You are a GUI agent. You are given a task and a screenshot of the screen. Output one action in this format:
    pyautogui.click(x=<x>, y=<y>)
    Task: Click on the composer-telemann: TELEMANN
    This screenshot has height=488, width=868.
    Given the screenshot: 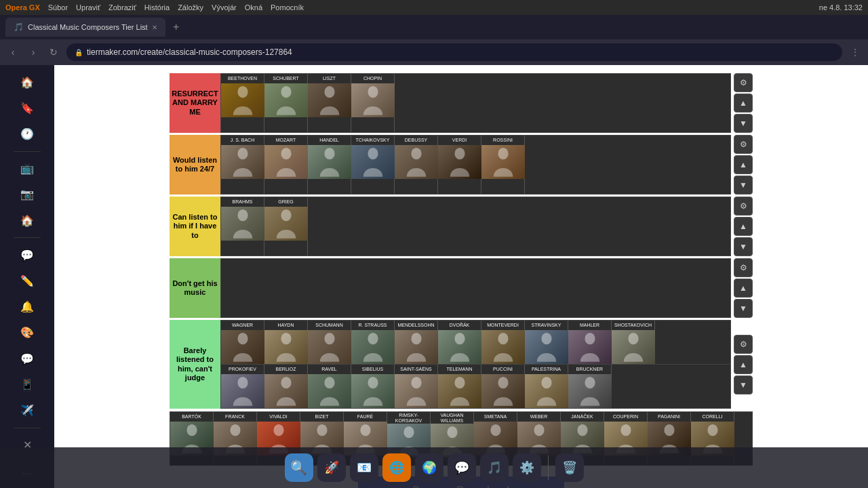 What is the action you would take?
    pyautogui.click(x=460, y=386)
    